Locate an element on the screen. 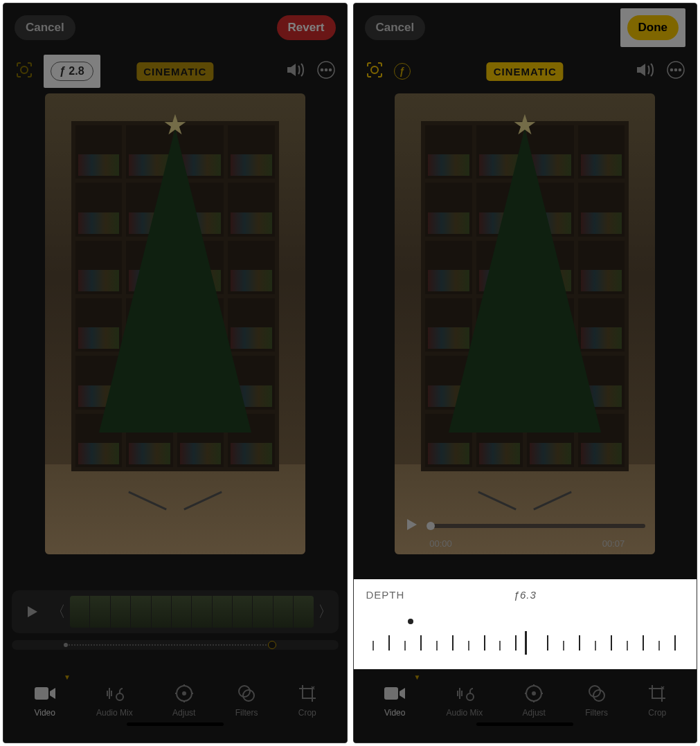 The height and width of the screenshot is (746, 700). revert-button: Revert is located at coordinates (306, 28).